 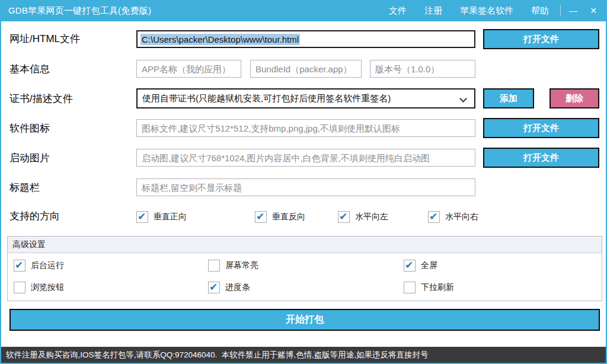 I want to click on checkbox-background-run: 后台运行, so click(x=39, y=266).